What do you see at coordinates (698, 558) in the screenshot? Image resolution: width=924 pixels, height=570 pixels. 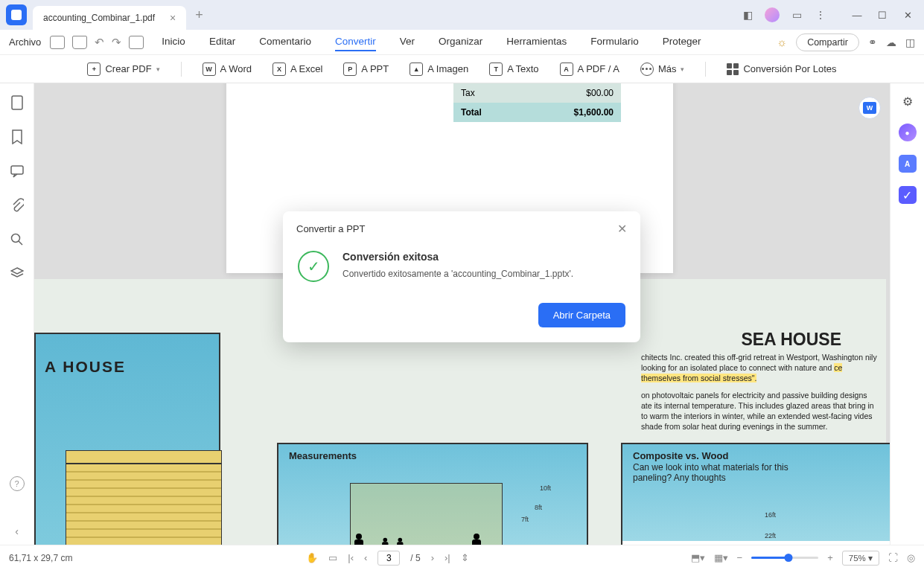 I see `fit-width-icon: ⬒▾` at bounding box center [698, 558].